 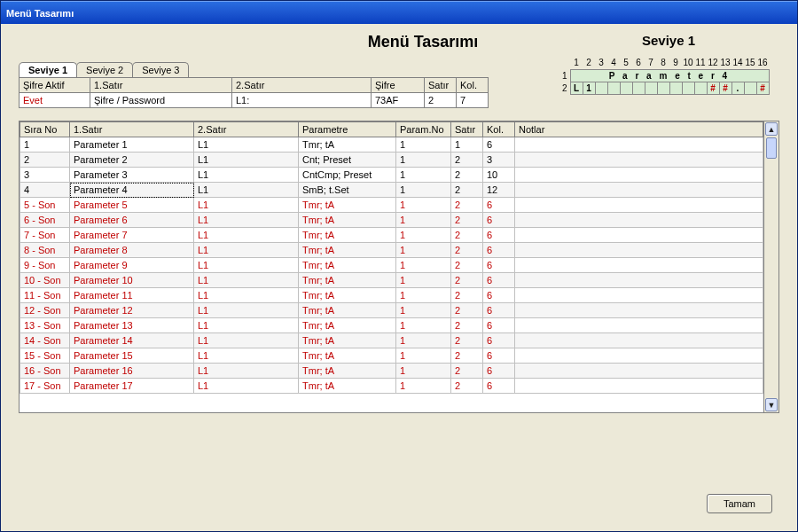 I want to click on cell: 4, so click(x=45, y=190).